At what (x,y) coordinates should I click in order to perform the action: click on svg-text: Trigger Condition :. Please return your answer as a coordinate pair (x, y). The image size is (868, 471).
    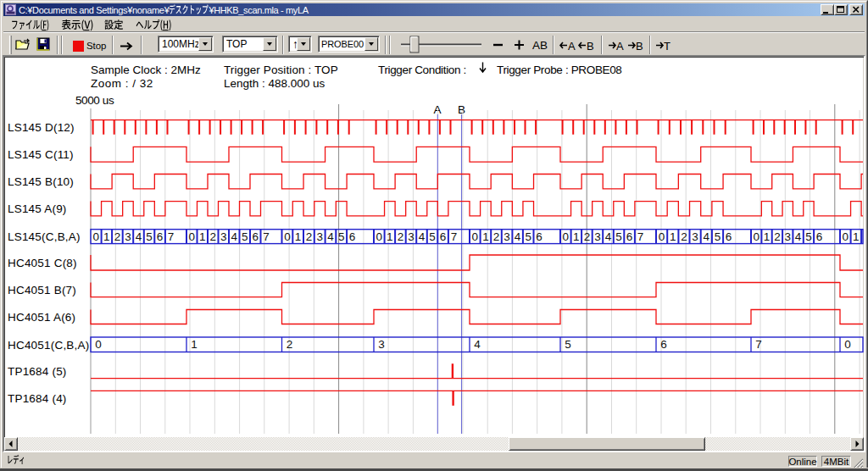
    Looking at the image, I should click on (422, 69).